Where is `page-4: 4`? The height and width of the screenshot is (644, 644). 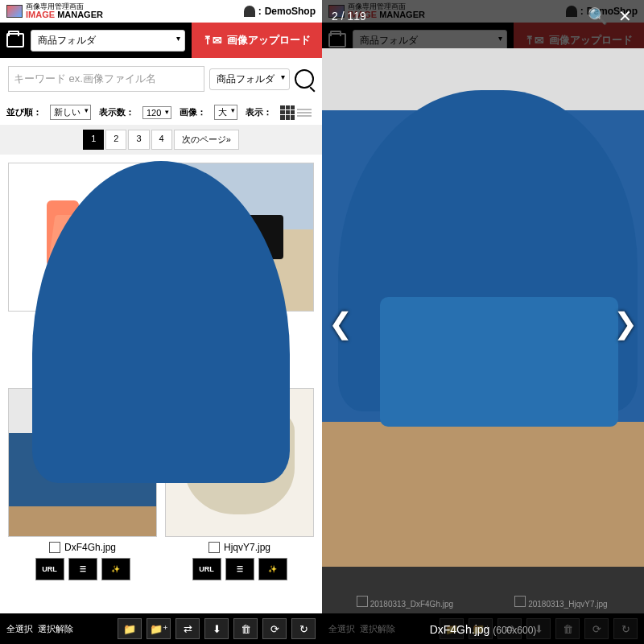 page-4: 4 is located at coordinates (162, 140).